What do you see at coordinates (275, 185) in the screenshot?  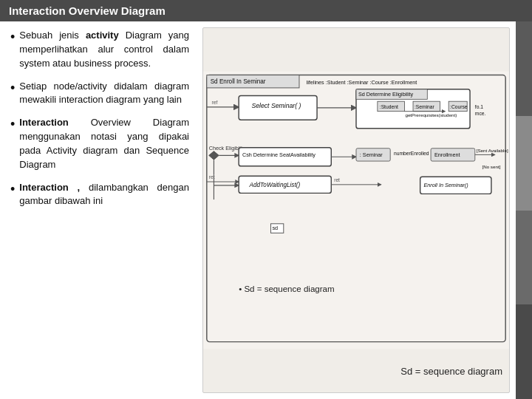 I see `svg-text: AddToWaitingList()` at bounding box center [275, 185].